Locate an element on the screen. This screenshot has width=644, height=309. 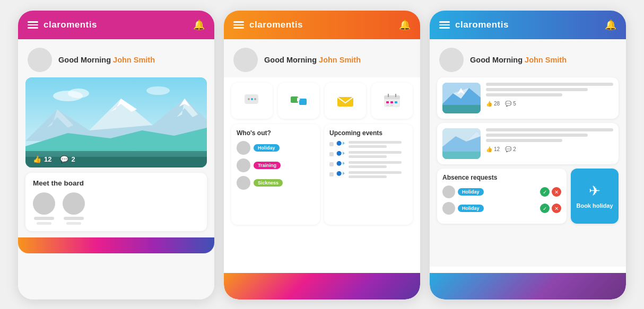
header-logo-2: claromentis is located at coordinates (268, 25).